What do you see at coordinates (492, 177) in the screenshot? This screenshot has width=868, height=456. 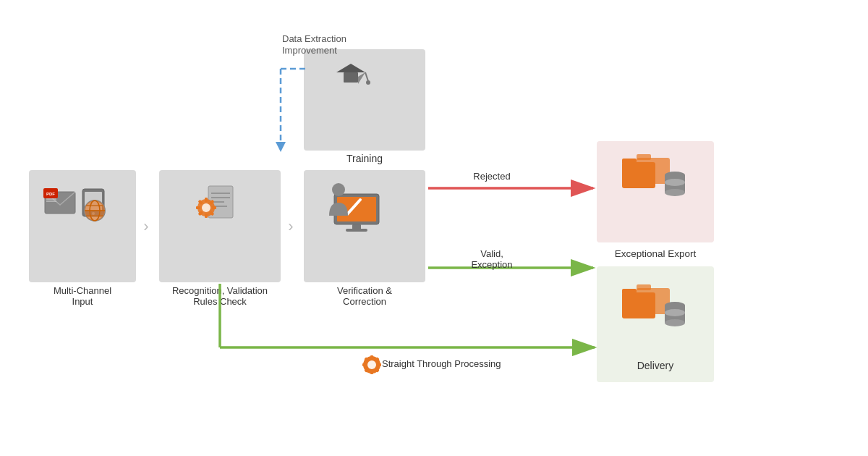 I see `rejected-label: Rejected` at bounding box center [492, 177].